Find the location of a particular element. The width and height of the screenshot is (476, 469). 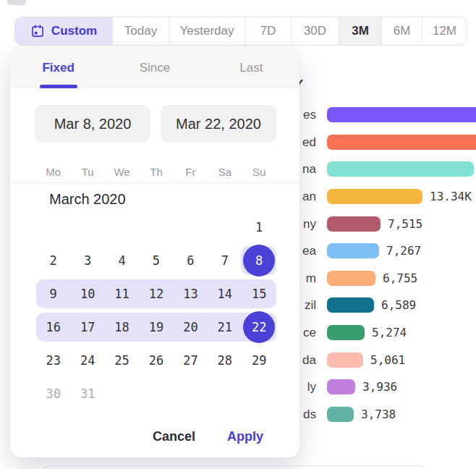

chart-value-label: 6,755 is located at coordinates (400, 278).